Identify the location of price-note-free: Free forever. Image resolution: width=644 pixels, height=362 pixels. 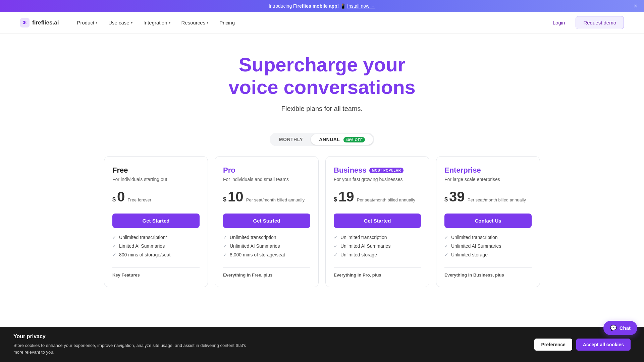
(140, 200).